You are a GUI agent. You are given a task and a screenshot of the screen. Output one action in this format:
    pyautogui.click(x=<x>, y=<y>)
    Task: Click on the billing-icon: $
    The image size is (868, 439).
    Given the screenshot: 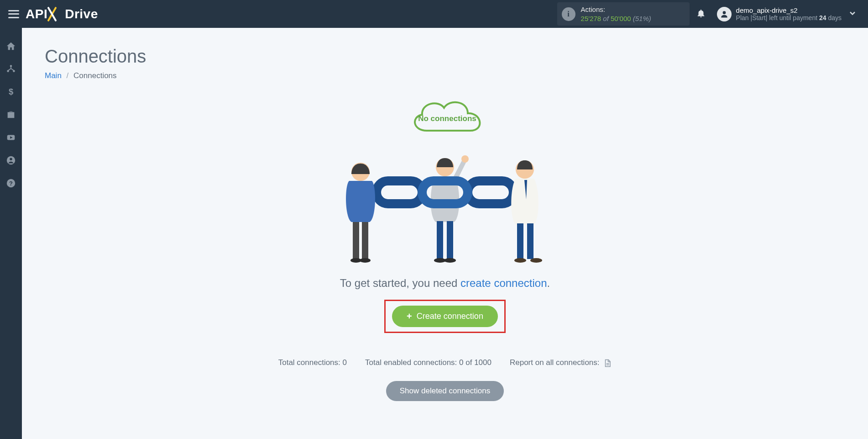 What is the action you would take?
    pyautogui.click(x=11, y=92)
    